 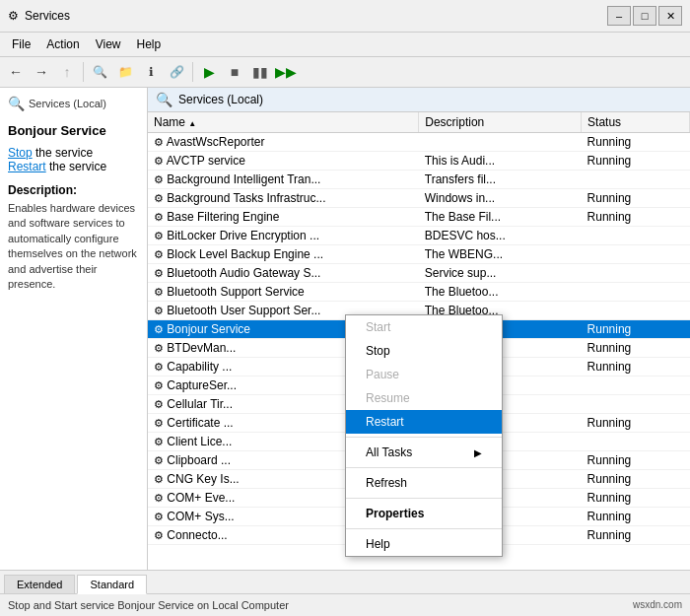 I want to click on ctx-item-label: Start, so click(x=379, y=327).